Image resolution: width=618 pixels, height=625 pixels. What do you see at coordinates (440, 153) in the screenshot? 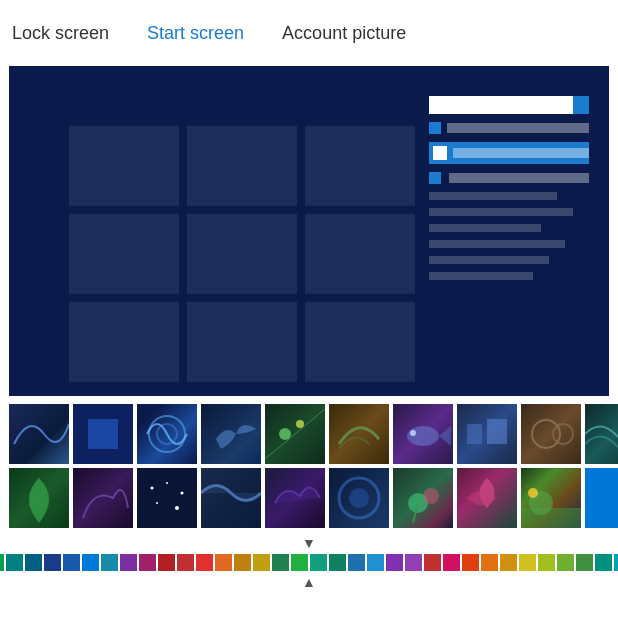
I see `rp-white-sq` at bounding box center [440, 153].